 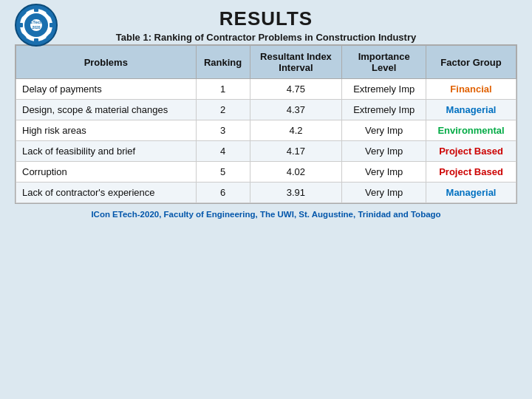 I want to click on col-importance: ImportanceLevel, so click(x=384, y=62).